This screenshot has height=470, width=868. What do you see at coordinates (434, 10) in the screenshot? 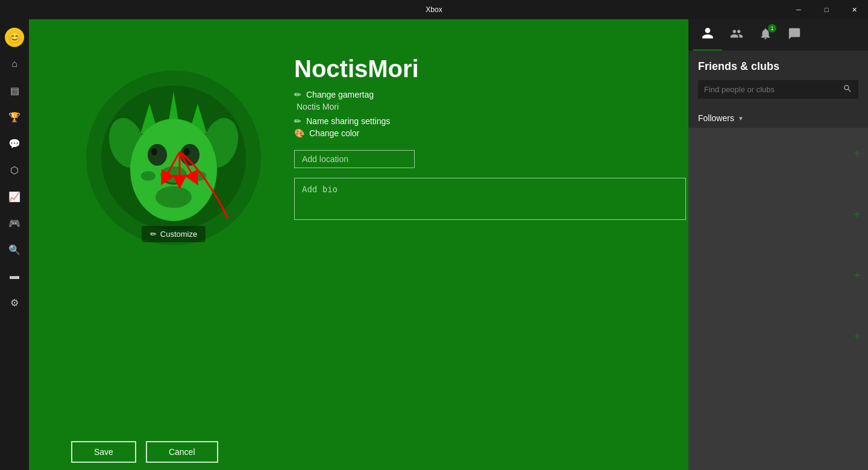
I see `title-bar: Xbox ─ □ ✕` at bounding box center [434, 10].